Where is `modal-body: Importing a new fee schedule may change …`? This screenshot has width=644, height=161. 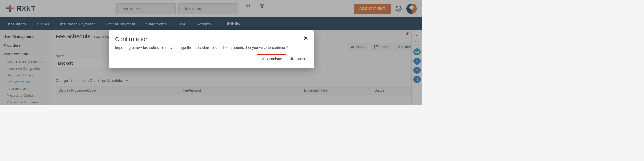 modal-body: Importing a new fee schedule may change … is located at coordinates (211, 48).